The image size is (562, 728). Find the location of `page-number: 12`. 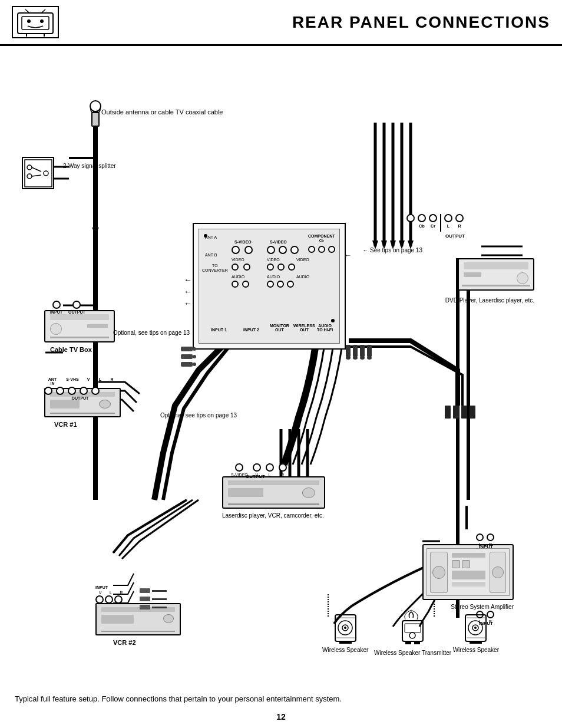

page-number: 12 is located at coordinates (281, 717).